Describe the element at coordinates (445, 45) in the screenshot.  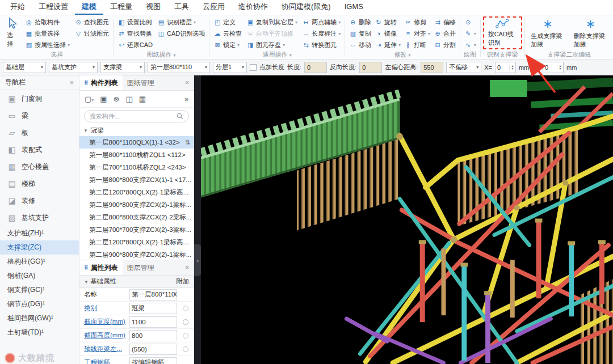
I see `split-button: 分割` at that location.